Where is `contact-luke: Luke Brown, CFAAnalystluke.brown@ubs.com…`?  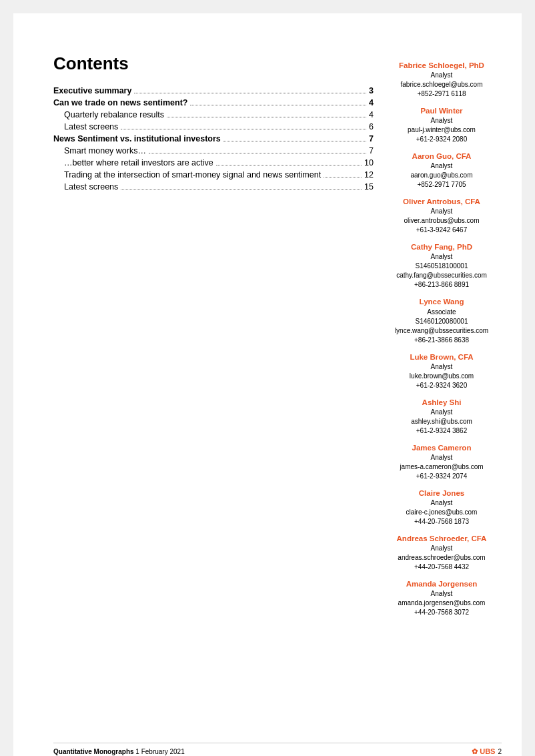 contact-luke: Luke Brown, CFAAnalystluke.brown@ubs.com… is located at coordinates (442, 371).